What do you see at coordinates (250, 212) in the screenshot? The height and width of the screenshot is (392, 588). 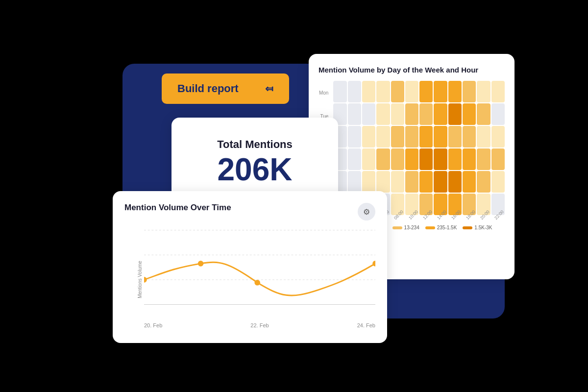 I see `line-chart-header: Mention Volume Over Time ⚙` at bounding box center [250, 212].